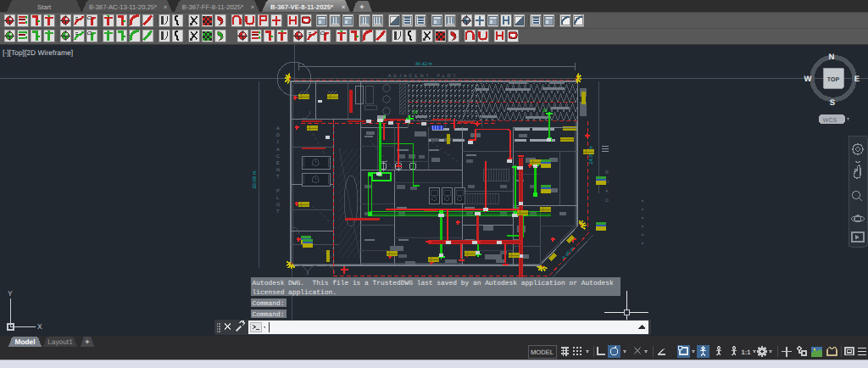  What do you see at coordinates (302, 7) in the screenshot?
I see `svg-text: B-367-VE-8-11-2025*` at bounding box center [302, 7].